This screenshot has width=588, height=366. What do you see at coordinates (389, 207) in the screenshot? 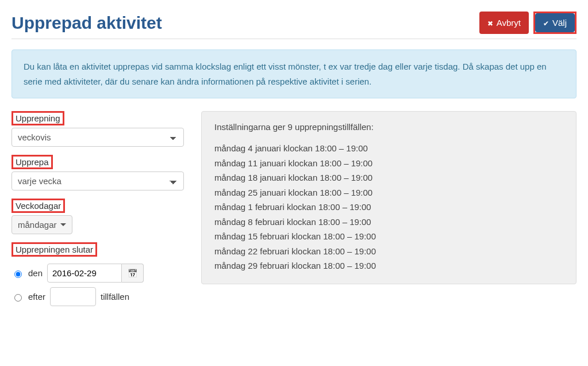
I see `preview-item: måndag 1 februari klockan 18:00 – 19:00` at bounding box center [389, 207].